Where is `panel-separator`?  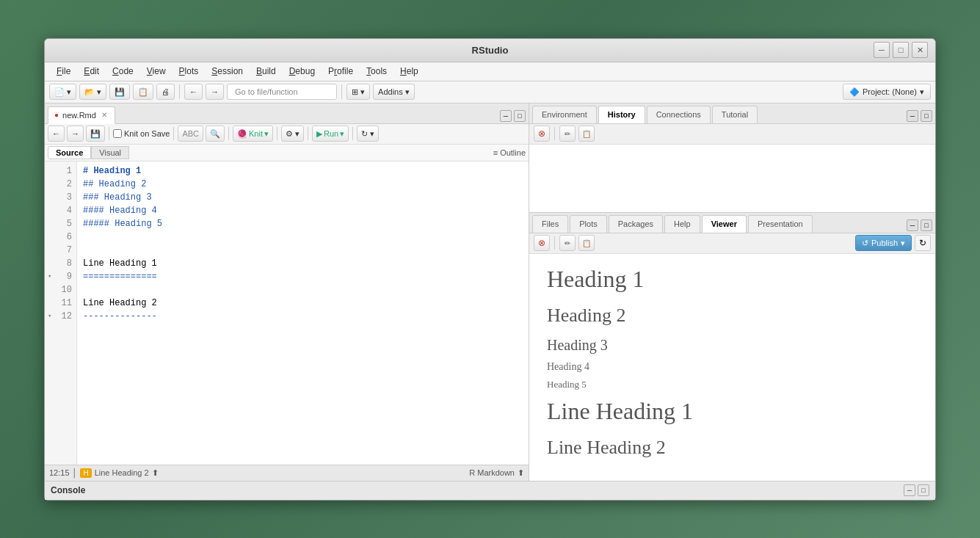 panel-separator is located at coordinates (555, 134).